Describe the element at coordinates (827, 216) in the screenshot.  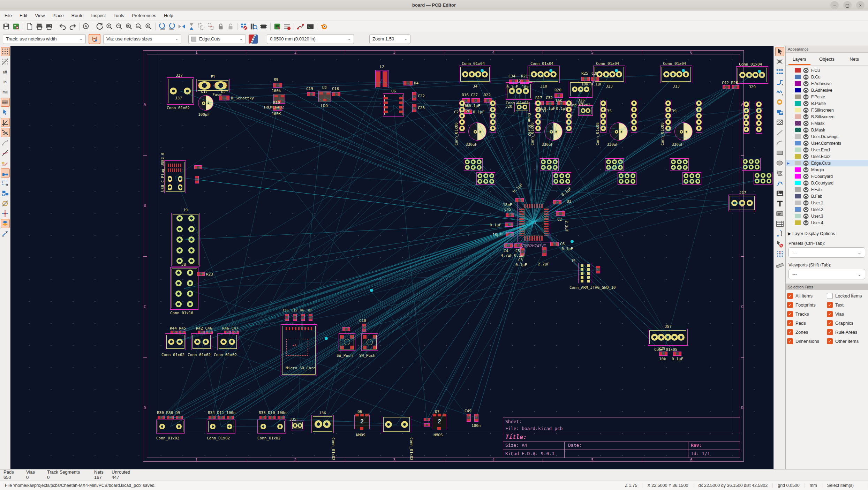
I see `layer-row-user.3: User.3` at that location.